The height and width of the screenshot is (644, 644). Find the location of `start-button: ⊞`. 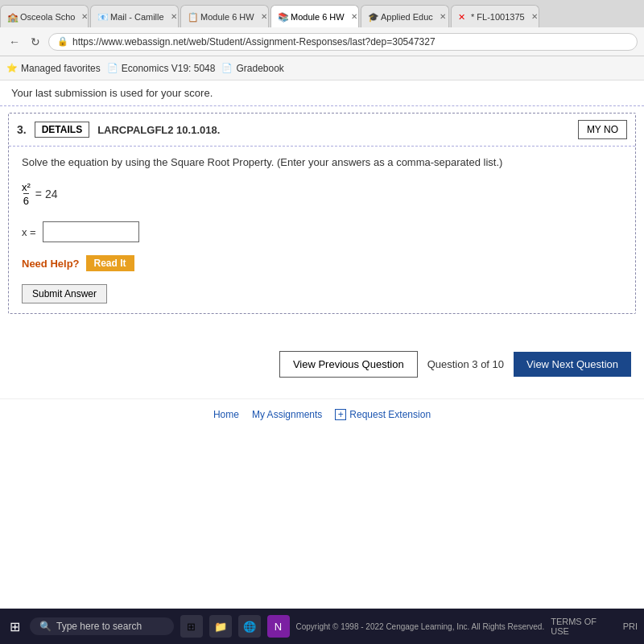

start-button: ⊞ is located at coordinates (14, 626).